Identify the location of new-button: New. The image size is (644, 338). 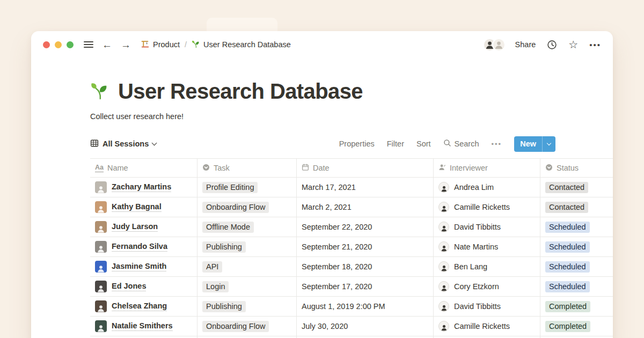
(528, 144).